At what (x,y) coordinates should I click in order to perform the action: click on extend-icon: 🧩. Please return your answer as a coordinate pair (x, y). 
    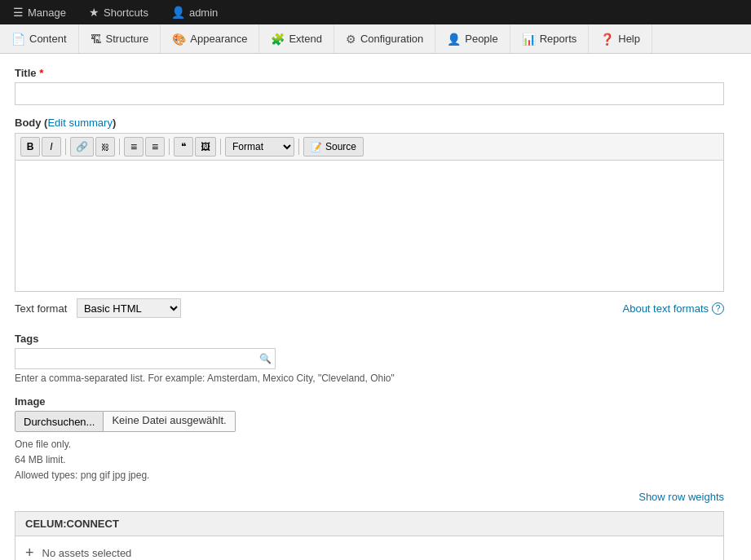
    Looking at the image, I should click on (277, 39).